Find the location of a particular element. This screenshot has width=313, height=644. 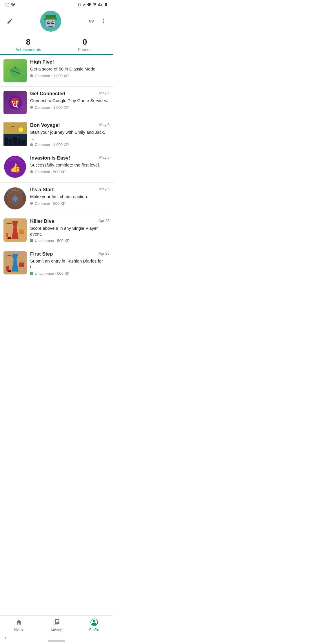

screenshot-icon: ⊡ is located at coordinates (79, 5).